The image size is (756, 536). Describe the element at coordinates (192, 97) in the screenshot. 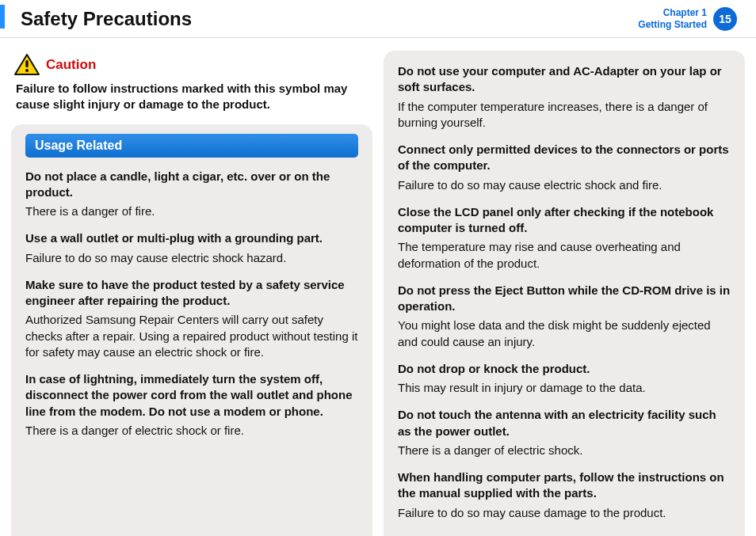

I see `caution-text: Failure to follow instructions marked wi…` at that location.